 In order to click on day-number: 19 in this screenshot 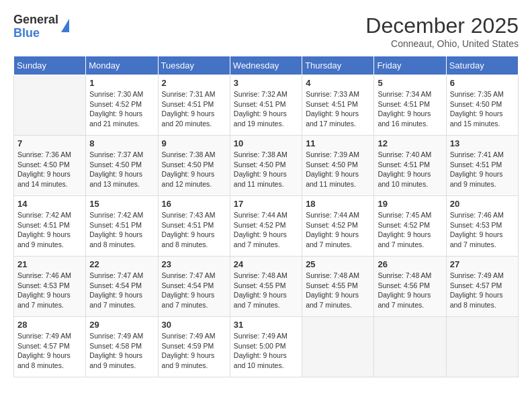, I will do `click(410, 204)`.